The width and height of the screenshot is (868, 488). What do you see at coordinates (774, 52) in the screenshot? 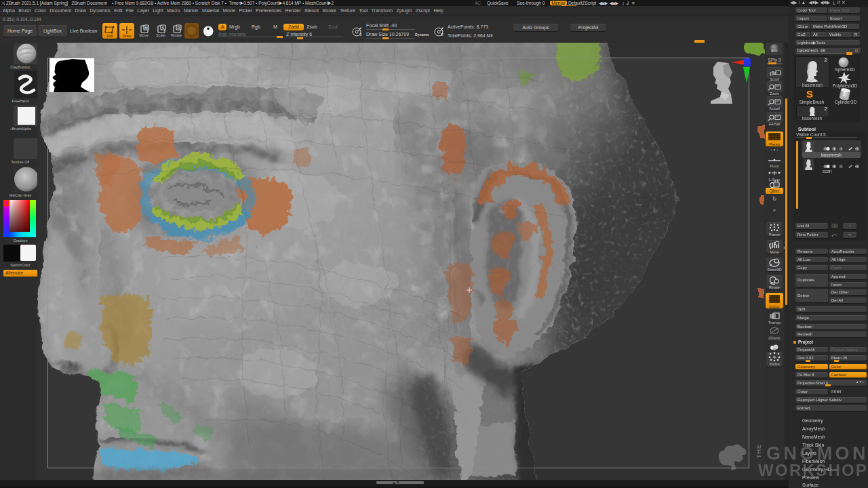
I see `svg-text: BPR` at bounding box center [774, 52].